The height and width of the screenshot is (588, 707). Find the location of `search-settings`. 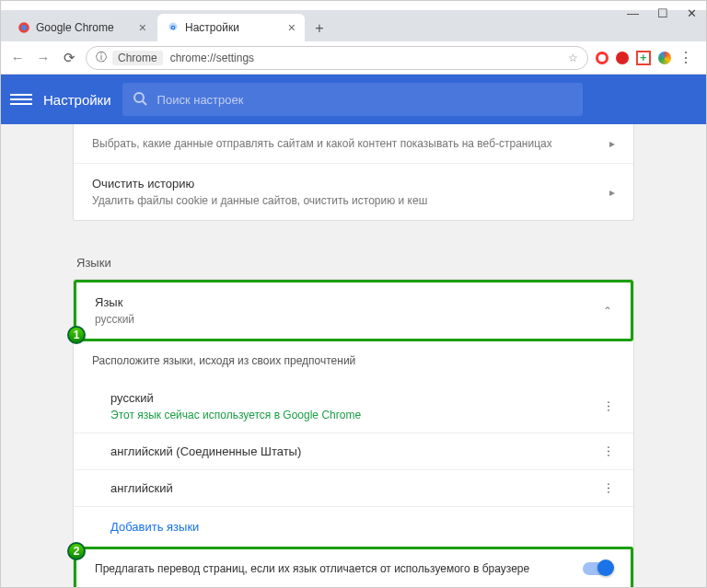

search-settings is located at coordinates (353, 99).